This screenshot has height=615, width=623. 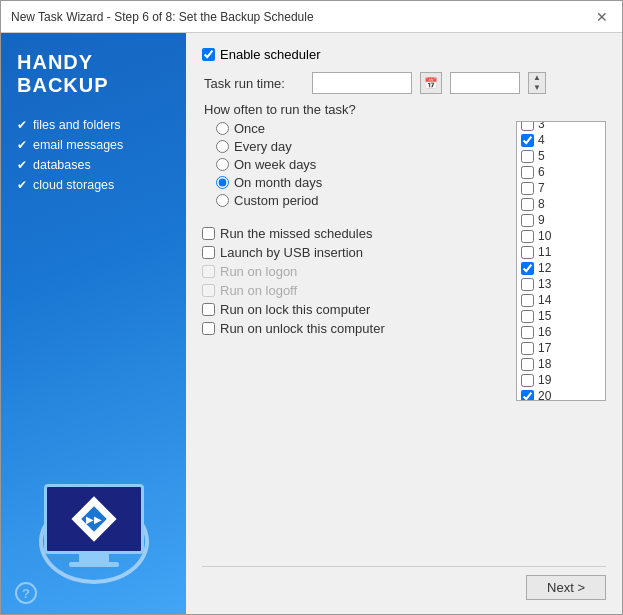 What do you see at coordinates (561, 394) in the screenshot?
I see `day-row: 20` at bounding box center [561, 394].